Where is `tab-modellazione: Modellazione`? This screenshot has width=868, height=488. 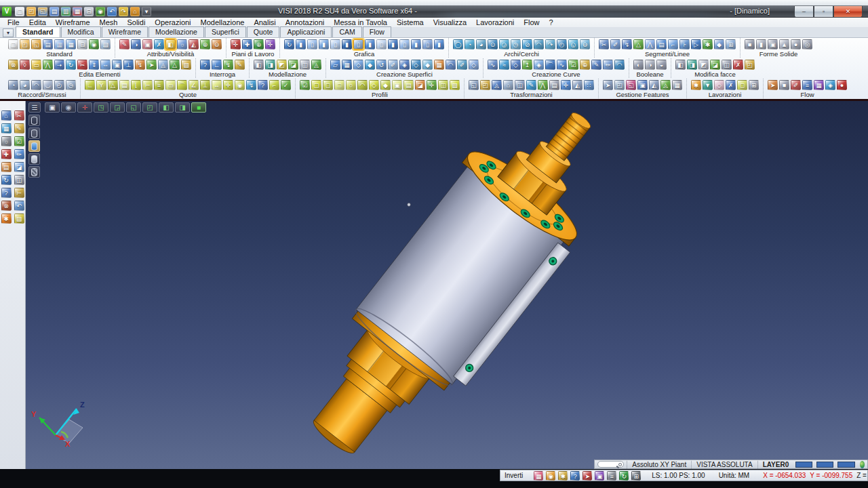 tab-modellazione: Modellazione is located at coordinates (176, 32).